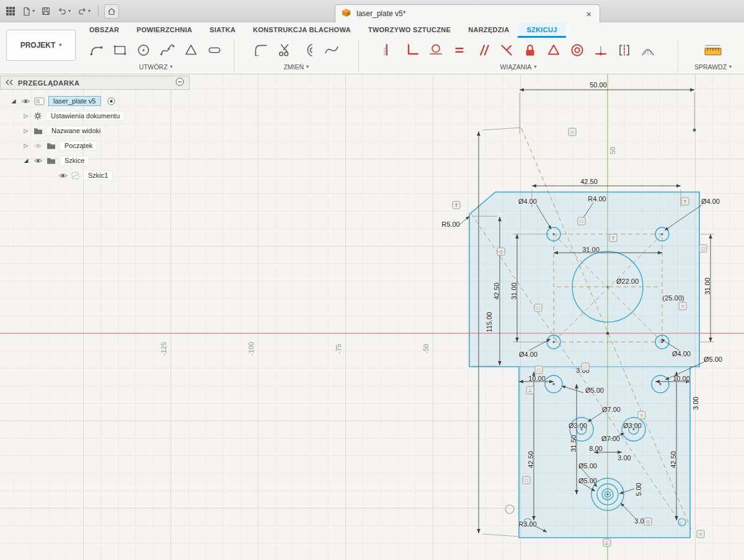  What do you see at coordinates (577, 50) in the screenshot?
I see `concentric-constraint` at bounding box center [577, 50].